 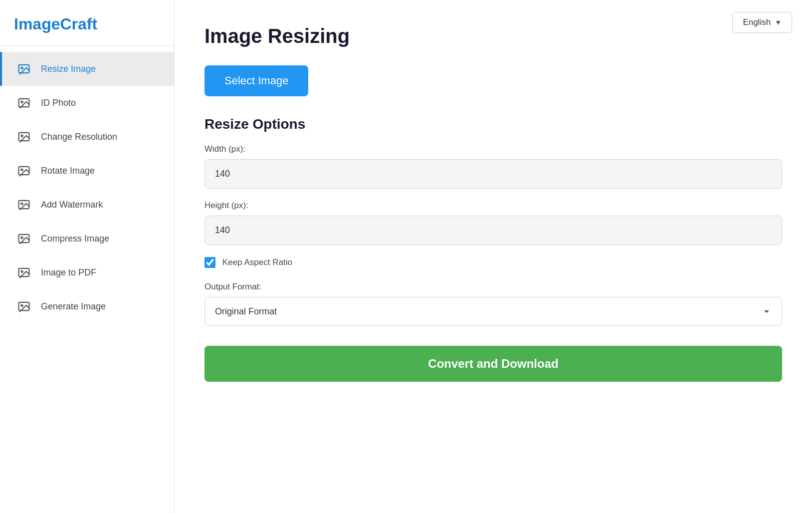 I want to click on language-selector-button: English ▼, so click(x=762, y=22).